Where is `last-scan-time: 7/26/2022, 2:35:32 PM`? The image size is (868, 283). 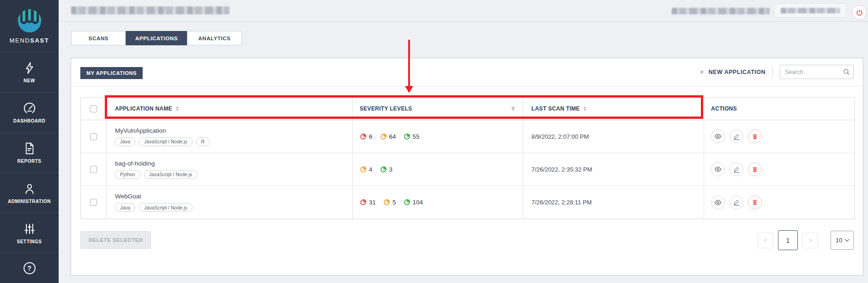 last-scan-time: 7/26/2022, 2:35:32 PM is located at coordinates (562, 169).